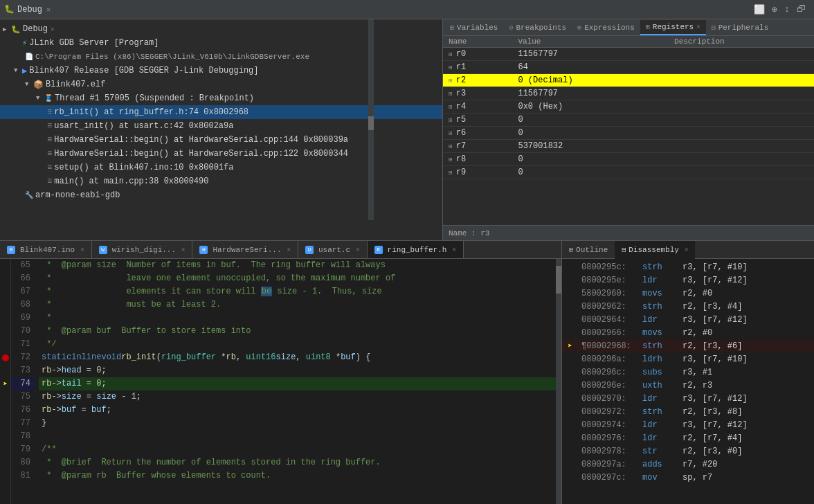  Describe the element at coordinates (606, 28) in the screenshot. I see `tab-expressions: ⊕ Expressions` at that location.